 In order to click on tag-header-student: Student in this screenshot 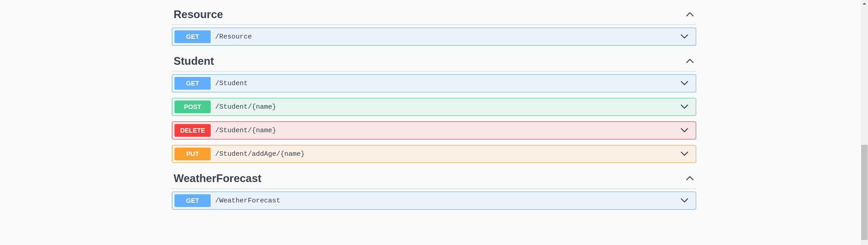, I will do `click(434, 62)`.